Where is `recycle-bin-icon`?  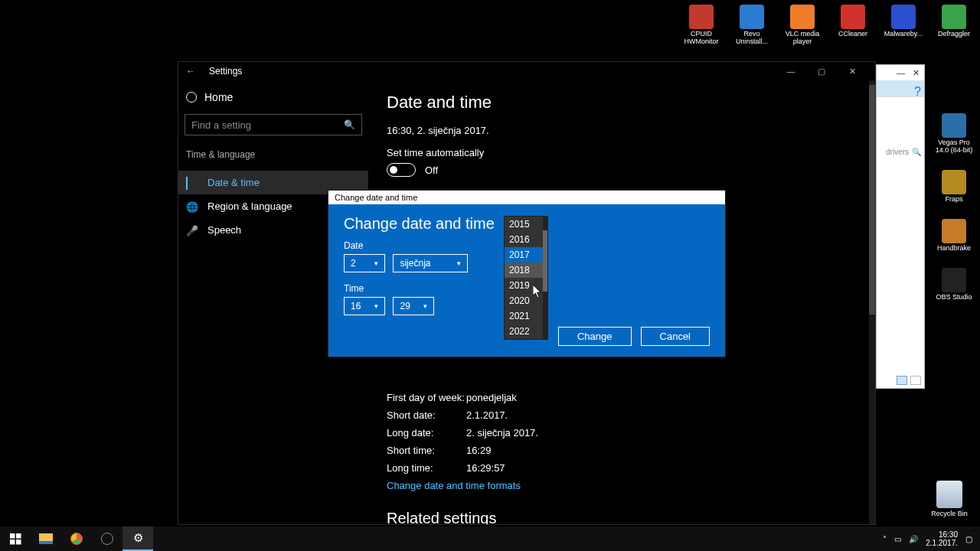
recycle-bin-icon is located at coordinates (949, 494).